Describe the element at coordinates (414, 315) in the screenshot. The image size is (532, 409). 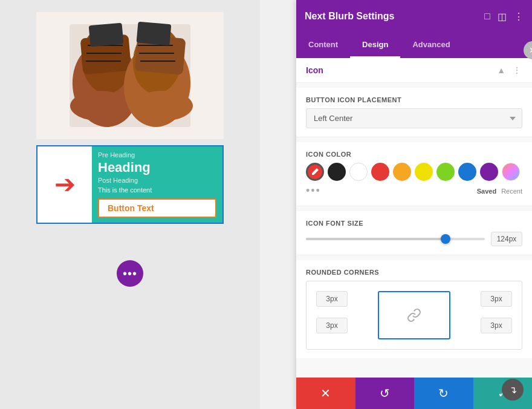
I see `corner-preview-box` at that location.